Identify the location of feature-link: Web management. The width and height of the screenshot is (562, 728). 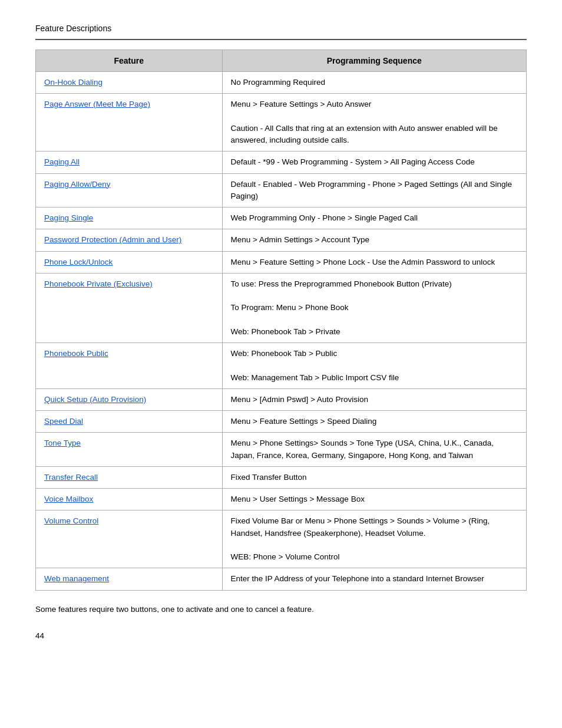
(77, 579).